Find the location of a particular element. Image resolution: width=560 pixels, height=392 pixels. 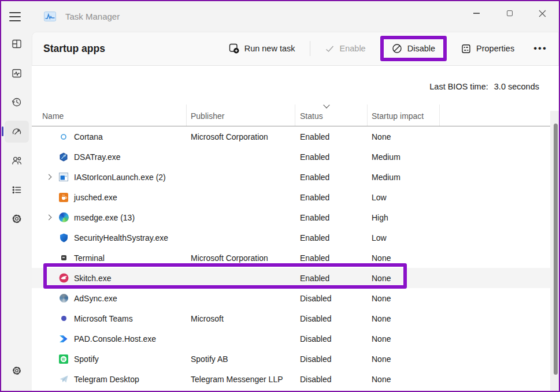

titlebar: Task Manager is located at coordinates (280, 16).